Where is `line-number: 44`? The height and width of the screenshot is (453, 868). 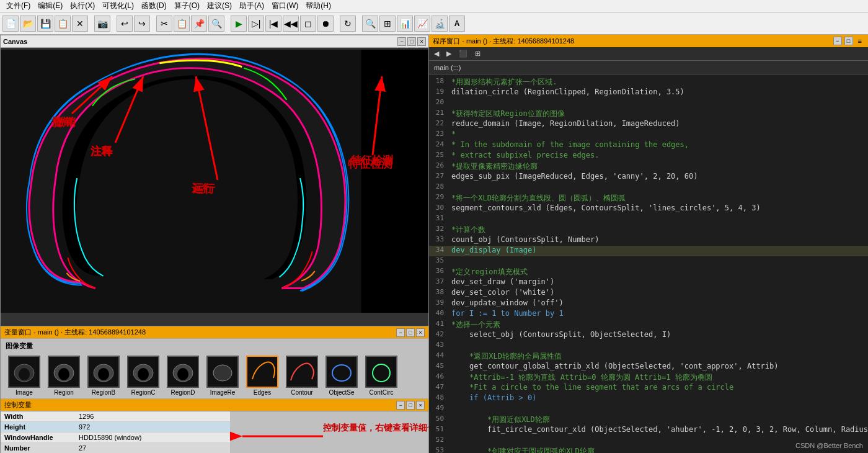
line-number: 44 is located at coordinates (439, 356).